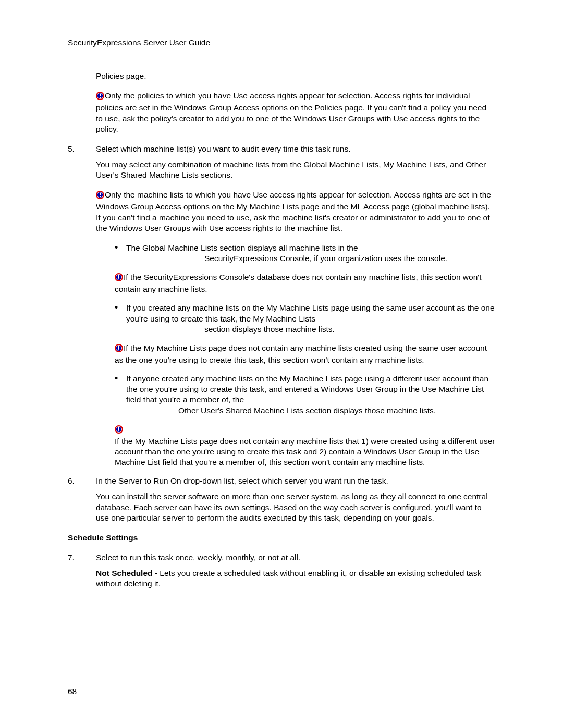 The height and width of the screenshot is (728, 563). What do you see at coordinates (296, 578) in the screenshot?
I see `step-7-detail: Not Scheduled - Lets you create a schedu…` at bounding box center [296, 578].